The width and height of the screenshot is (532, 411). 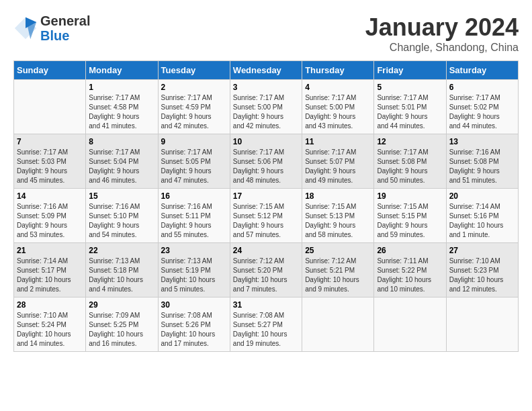 I want to click on day-info: Sunrise: 7:17 AM Sunset: 5:02 PM Dayligh…, so click(x=475, y=111).